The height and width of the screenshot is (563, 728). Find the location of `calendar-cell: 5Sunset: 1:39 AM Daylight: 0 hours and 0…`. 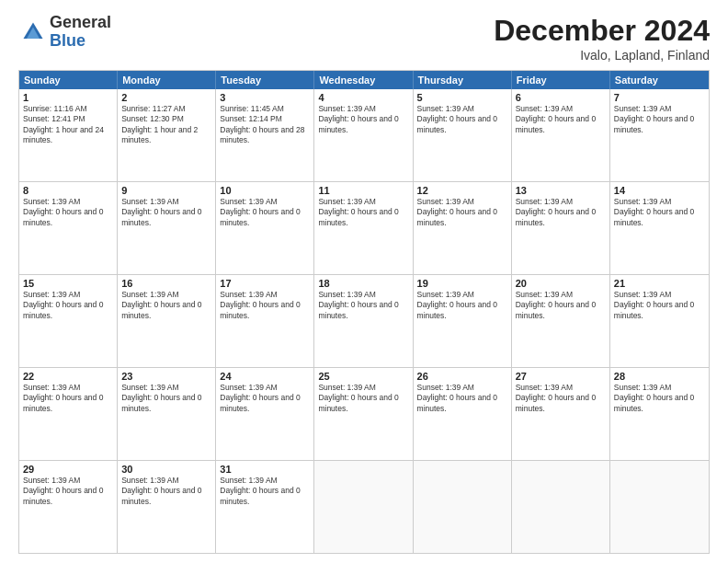

calendar-cell: 5Sunset: 1:39 AM Daylight: 0 hours and 0… is located at coordinates (463, 135).